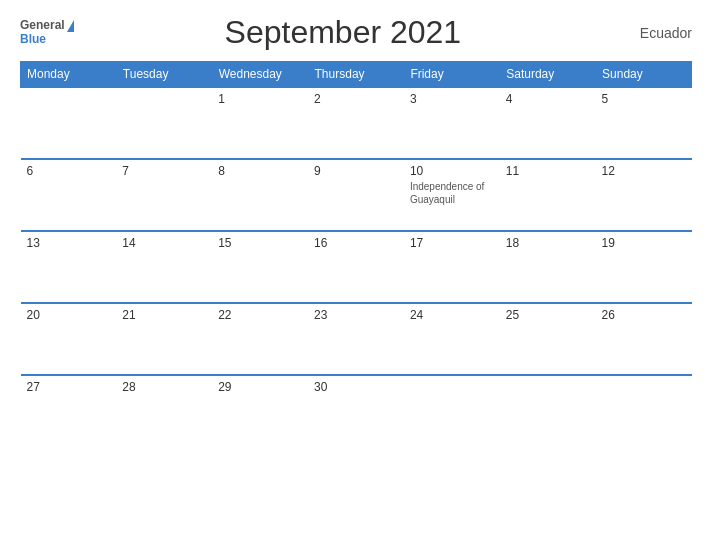  Describe the element at coordinates (644, 339) in the screenshot. I see `day-cell: 26` at that location.